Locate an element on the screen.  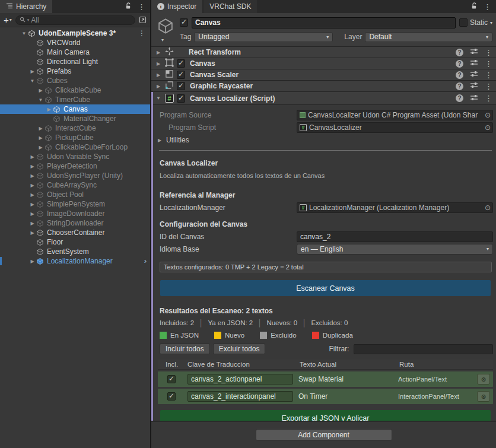
static-checkbox is located at coordinates (463, 23).